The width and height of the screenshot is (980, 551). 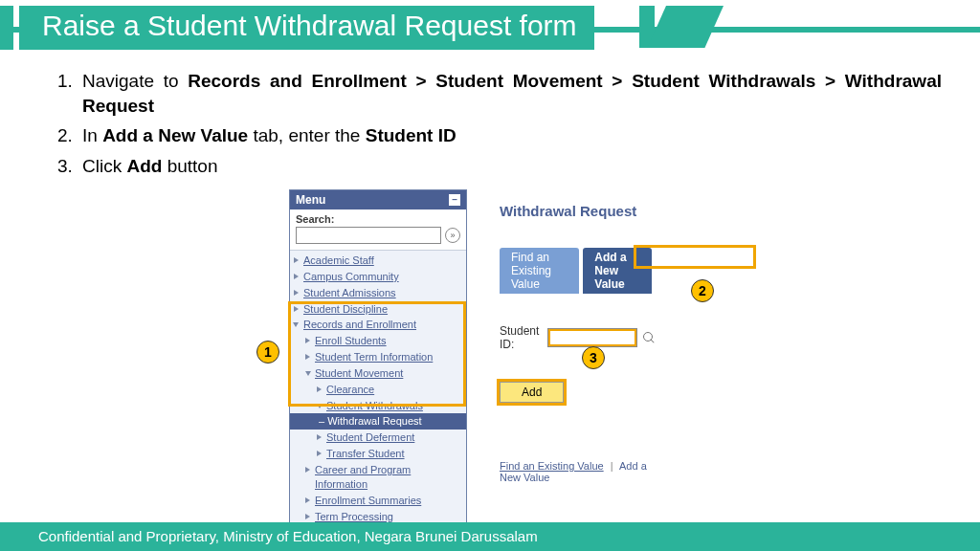 I want to click on lookup-icon, so click(x=647, y=338).